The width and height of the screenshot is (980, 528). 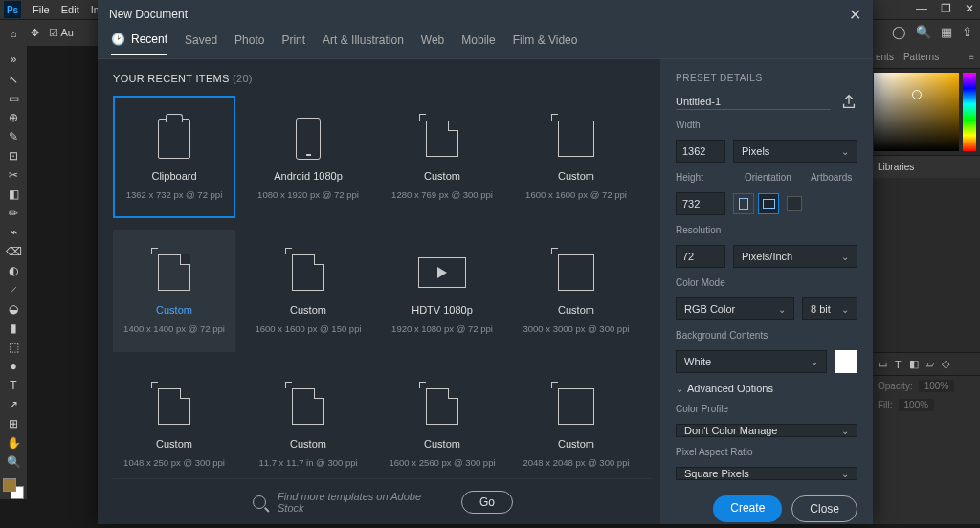 What do you see at coordinates (13, 489) in the screenshot?
I see `color-swatches` at bounding box center [13, 489].